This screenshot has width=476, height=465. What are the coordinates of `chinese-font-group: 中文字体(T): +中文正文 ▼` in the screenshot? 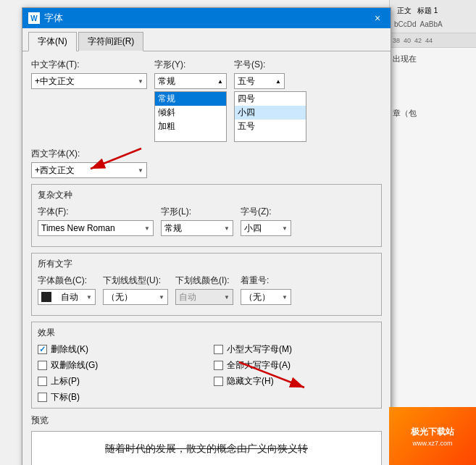 It's located at (89, 100).